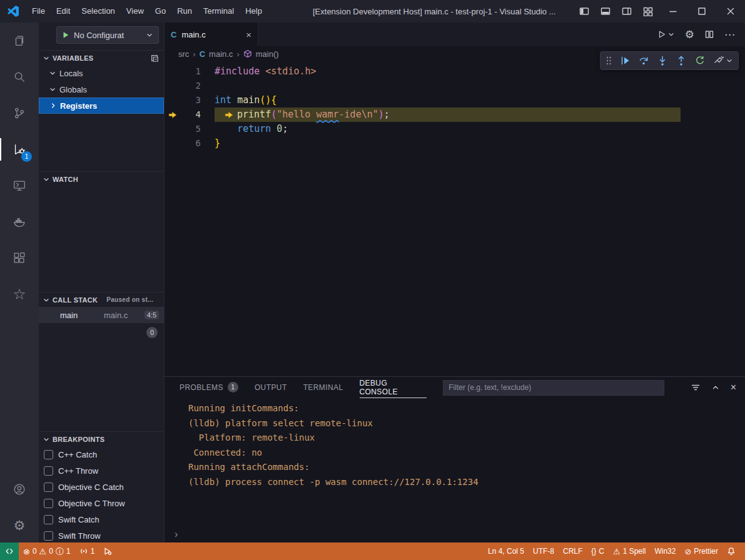 The image size is (745, 560). What do you see at coordinates (700, 61) in the screenshot?
I see `restart-icon` at bounding box center [700, 61].